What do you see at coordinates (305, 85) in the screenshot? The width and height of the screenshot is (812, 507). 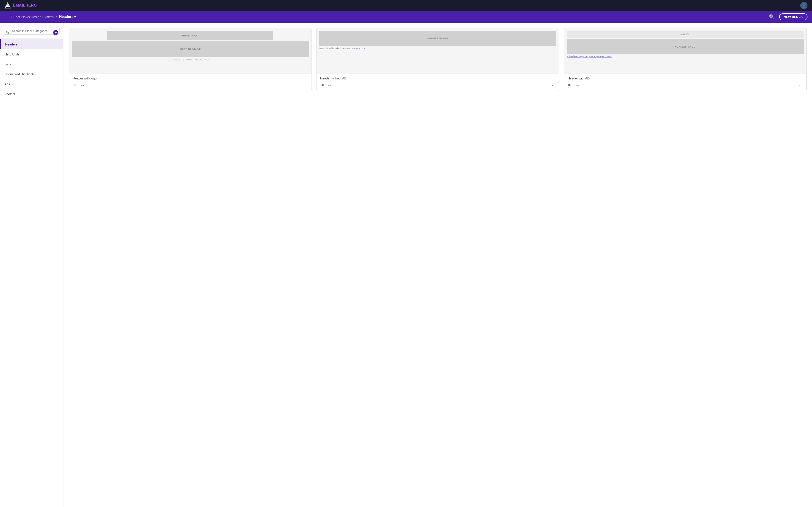 I see `more-button-header-logo: ⋮` at bounding box center [305, 85].